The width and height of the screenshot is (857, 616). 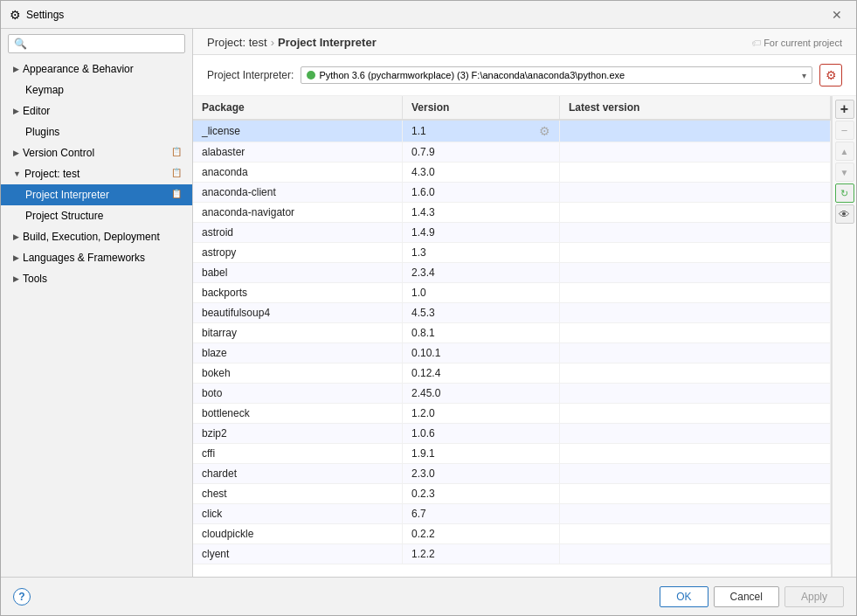 I want to click on table-row: astropy1.3, so click(x=512, y=253).